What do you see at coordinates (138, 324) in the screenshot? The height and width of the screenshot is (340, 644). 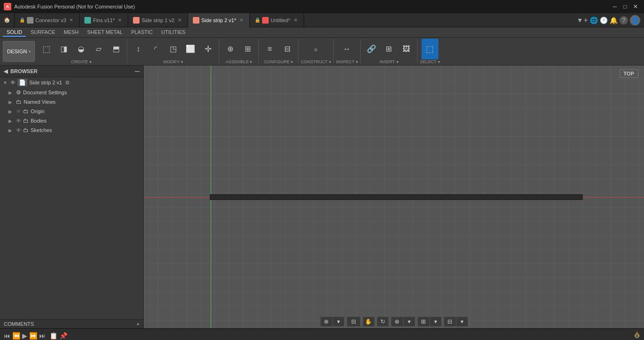 I see `comments-add-icon: +` at bounding box center [138, 324].